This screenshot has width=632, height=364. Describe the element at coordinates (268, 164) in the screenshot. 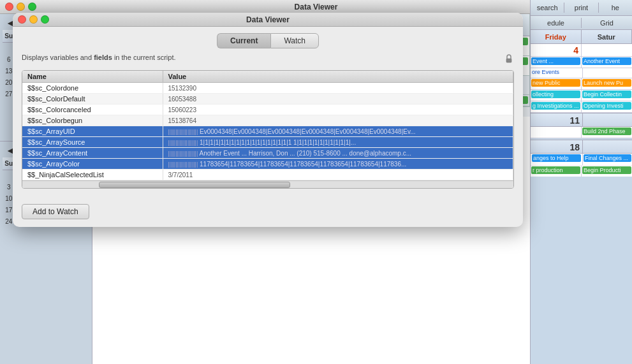

I see `table-row-selected: $$sc_ArrayColor |||||||||||||||||||| 117…` at that location.